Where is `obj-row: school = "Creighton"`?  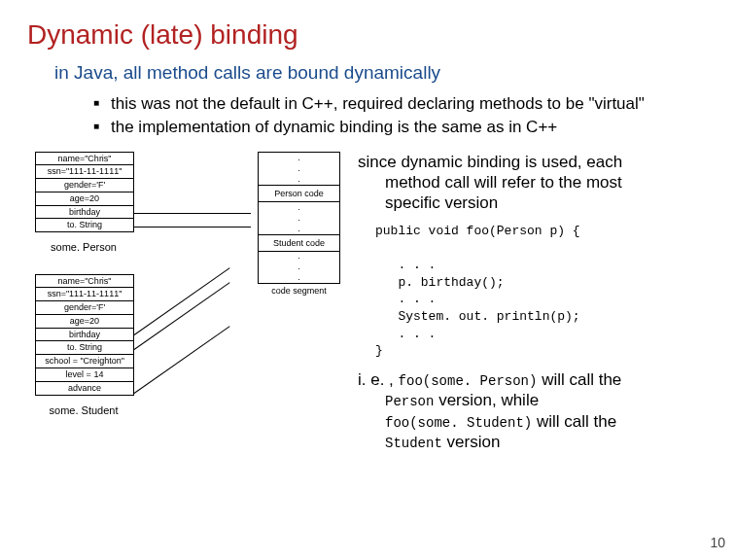
obj-row: school = "Creighton" is located at coordinates (85, 362).